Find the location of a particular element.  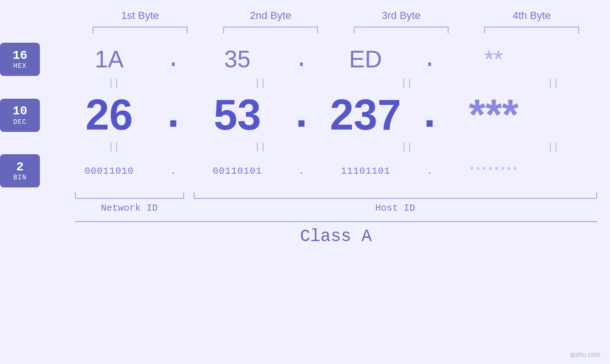

dec-cell-1: 26 is located at coordinates (109, 115).